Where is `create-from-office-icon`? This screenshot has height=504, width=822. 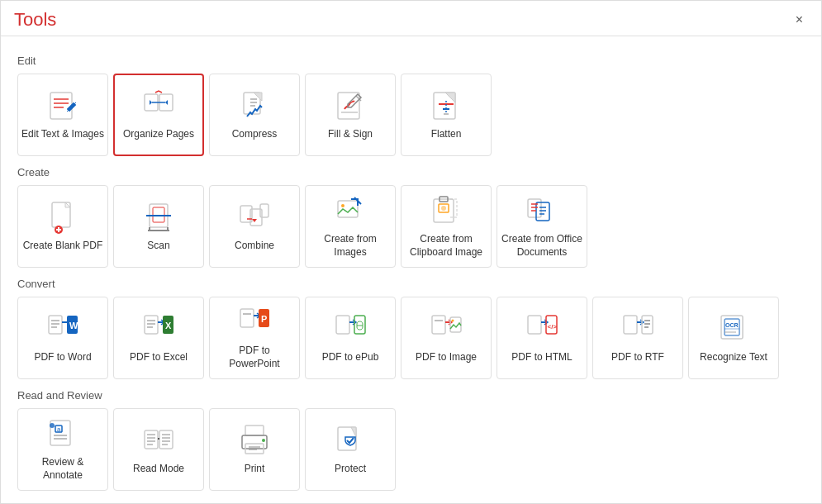 create-from-office-icon is located at coordinates (542, 210).